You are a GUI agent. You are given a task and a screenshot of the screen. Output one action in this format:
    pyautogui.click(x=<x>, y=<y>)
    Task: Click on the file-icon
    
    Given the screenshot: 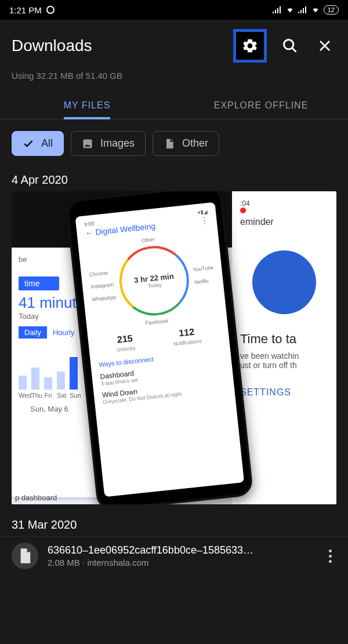 What is the action you would take?
    pyautogui.click(x=169, y=144)
    